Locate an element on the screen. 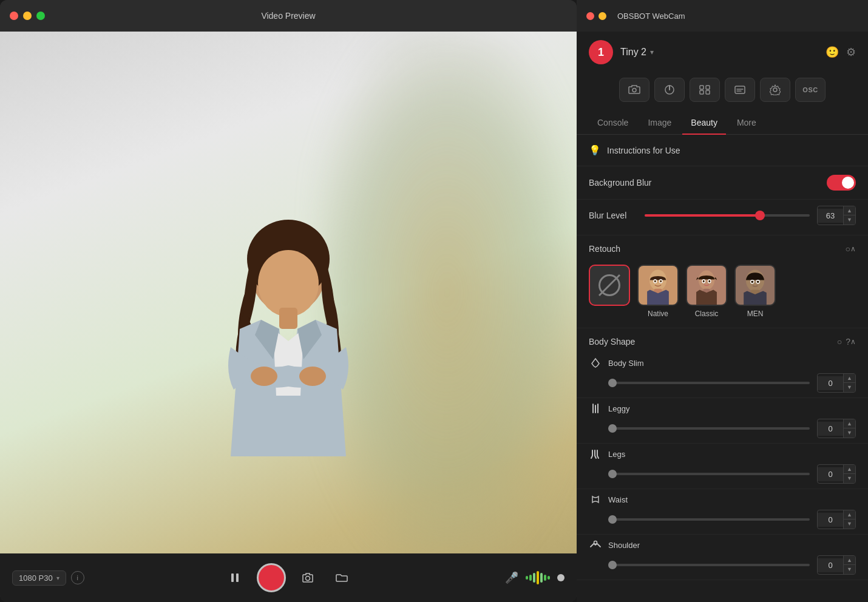 This screenshot has height=602, width=868. waist-value: 0 is located at coordinates (830, 519).